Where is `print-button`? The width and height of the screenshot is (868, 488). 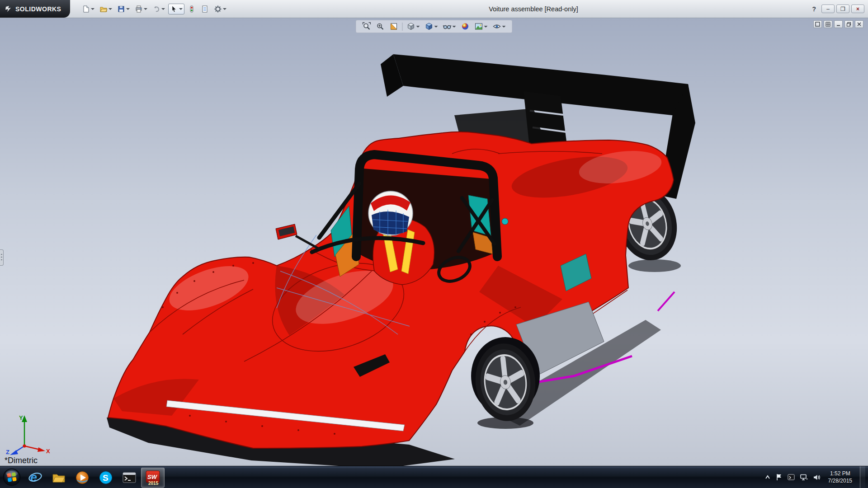 print-button is located at coordinates (141, 9).